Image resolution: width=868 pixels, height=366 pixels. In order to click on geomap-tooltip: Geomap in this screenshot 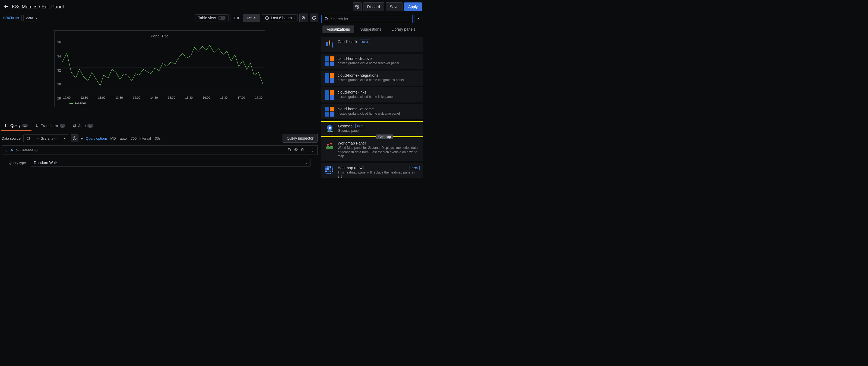, I will do `click(384, 137)`.